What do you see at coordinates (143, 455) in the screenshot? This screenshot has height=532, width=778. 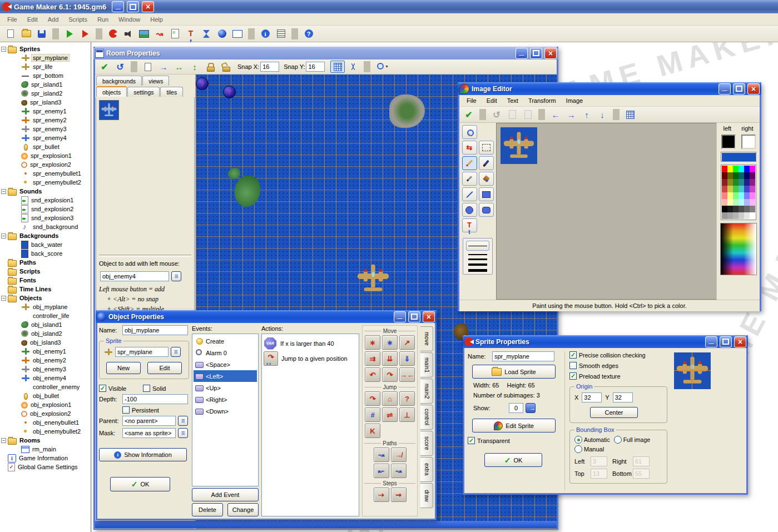 I see `show-information-button: Show Information` at bounding box center [143, 455].